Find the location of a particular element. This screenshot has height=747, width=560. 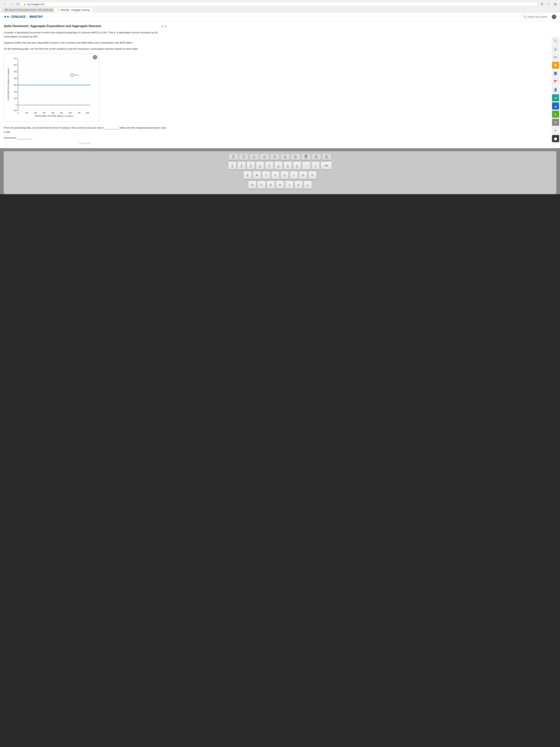

sidebar-lines-button: ≡ is located at coordinates (556, 130).